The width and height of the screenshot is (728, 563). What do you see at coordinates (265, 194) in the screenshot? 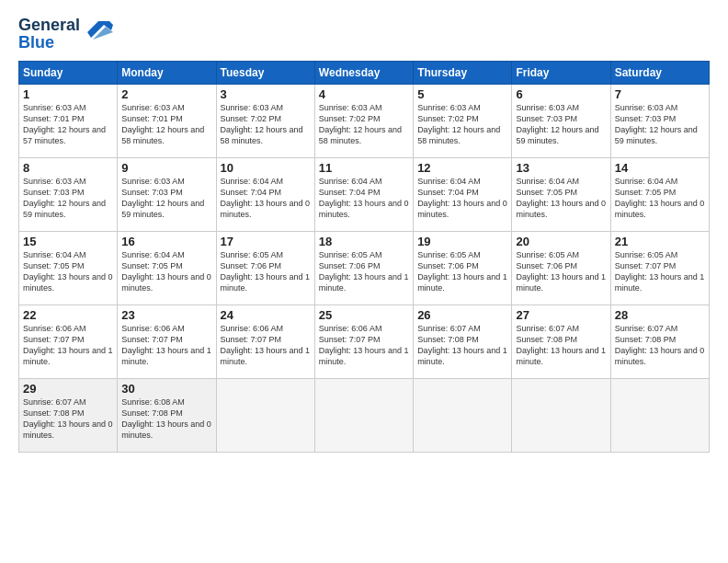
I see `calendar-cell: 10 Sunrise: 6:04 AMSunset: 7:04 PMDaylig…` at bounding box center [265, 194].